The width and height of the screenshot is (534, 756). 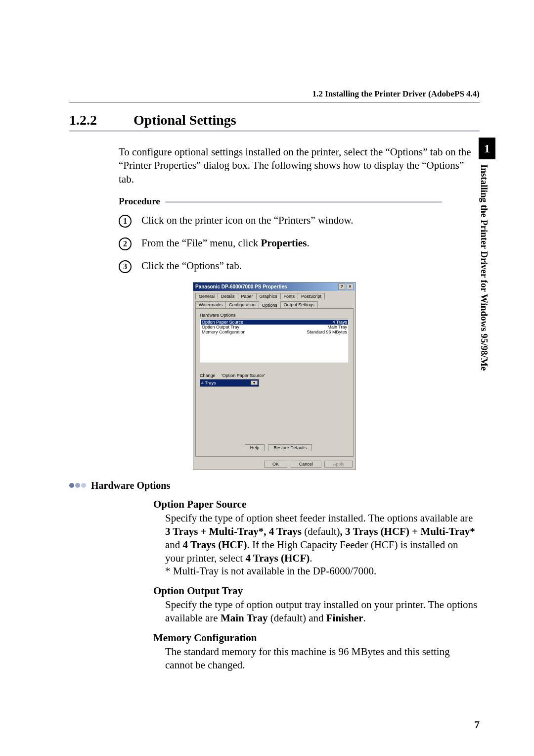 I want to click on procedure-label: Procedure, so click(x=299, y=201).